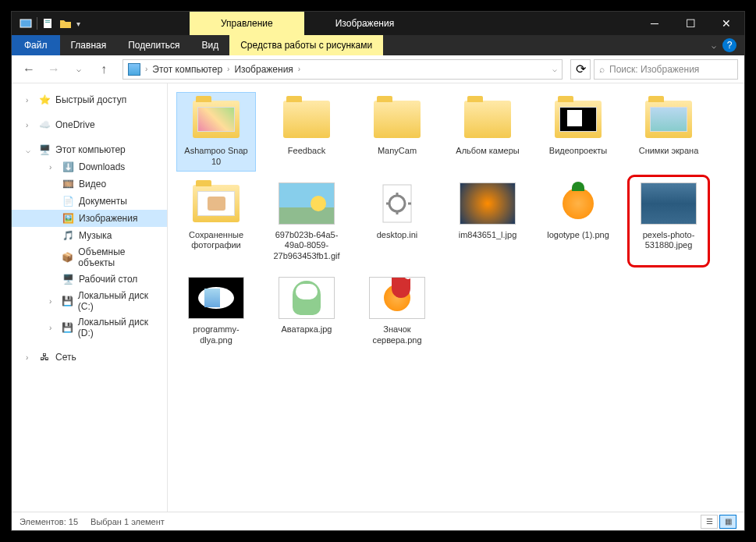 This screenshot has width=756, height=542. I want to click on item-label: Ashampoo Snap 10, so click(216, 157).